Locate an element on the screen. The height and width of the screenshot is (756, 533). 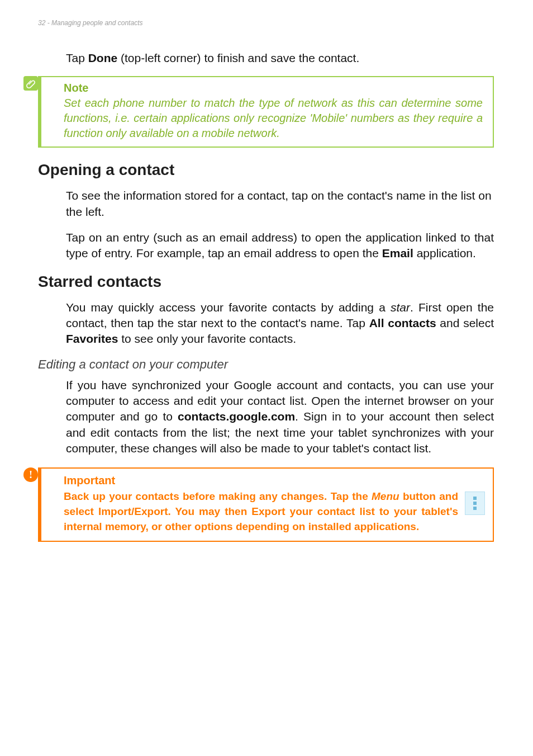
intro-pre: Tap is located at coordinates (77, 58).